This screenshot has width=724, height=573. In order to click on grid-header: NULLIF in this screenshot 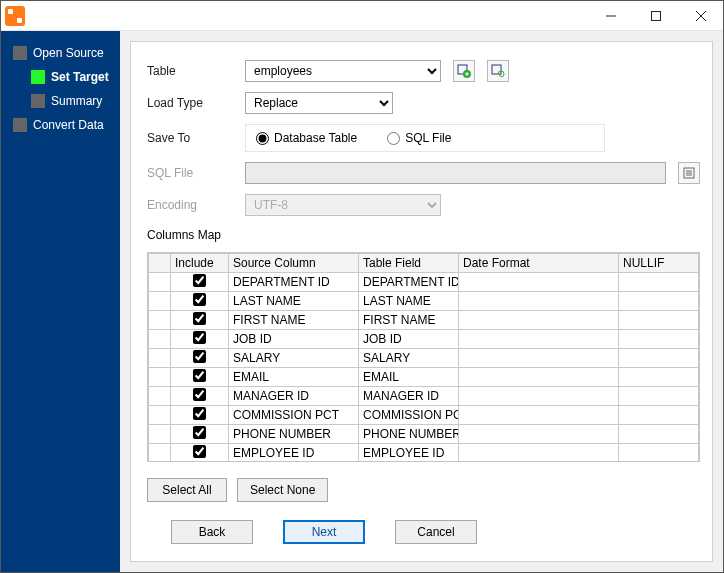, I will do `click(659, 264)`.